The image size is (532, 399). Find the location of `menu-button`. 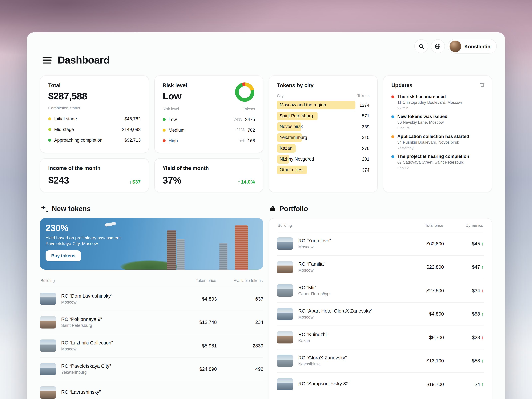

menu-button is located at coordinates (47, 60).